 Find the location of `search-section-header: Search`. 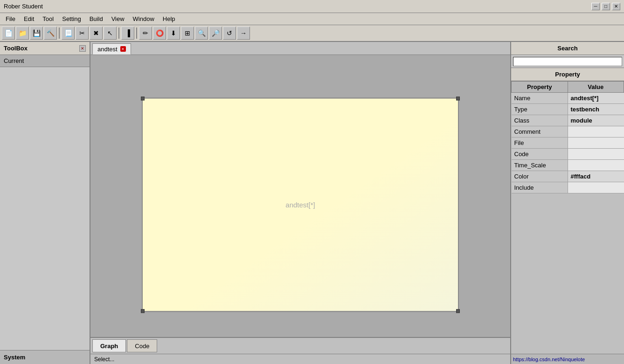

search-section-header: Search is located at coordinates (568, 48).